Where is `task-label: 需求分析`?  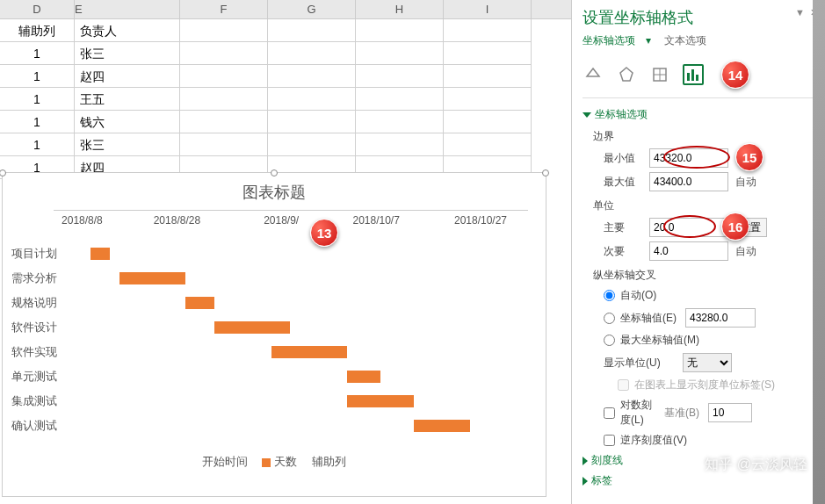 task-label: 需求分析 is located at coordinates (37, 278).